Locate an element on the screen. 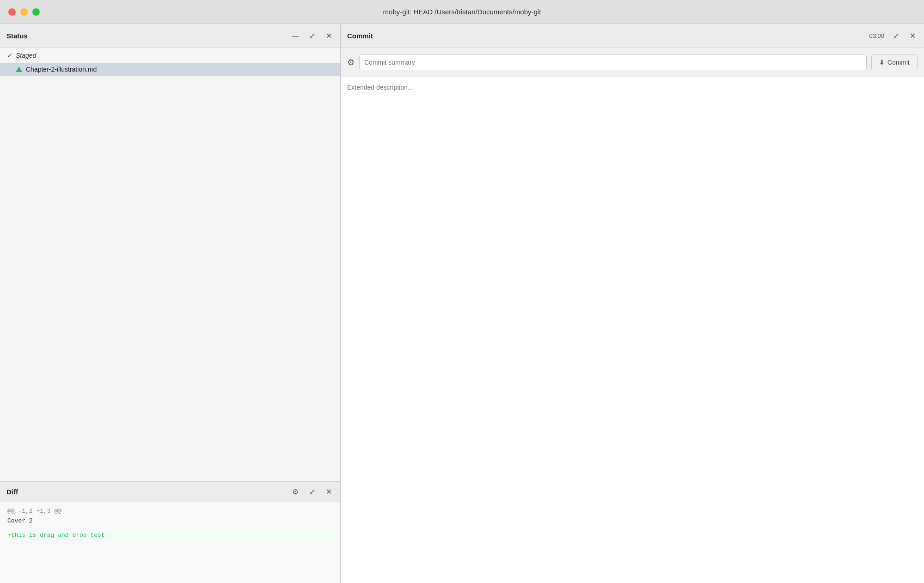  status-expand-button: ⤢ is located at coordinates (312, 36).